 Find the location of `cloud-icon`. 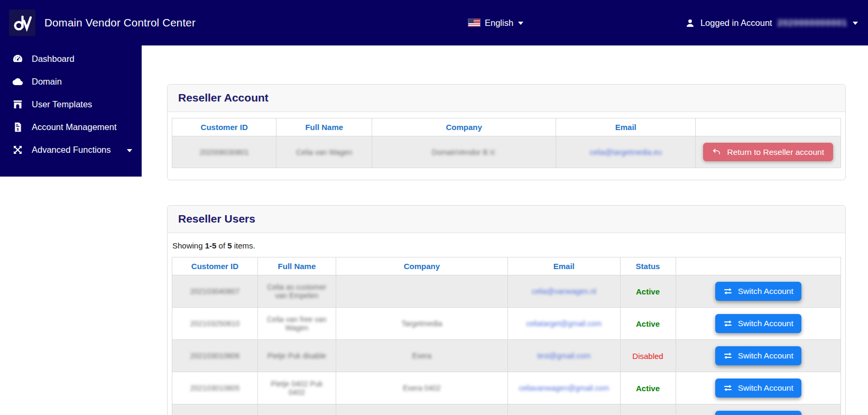

cloud-icon is located at coordinates (18, 81).